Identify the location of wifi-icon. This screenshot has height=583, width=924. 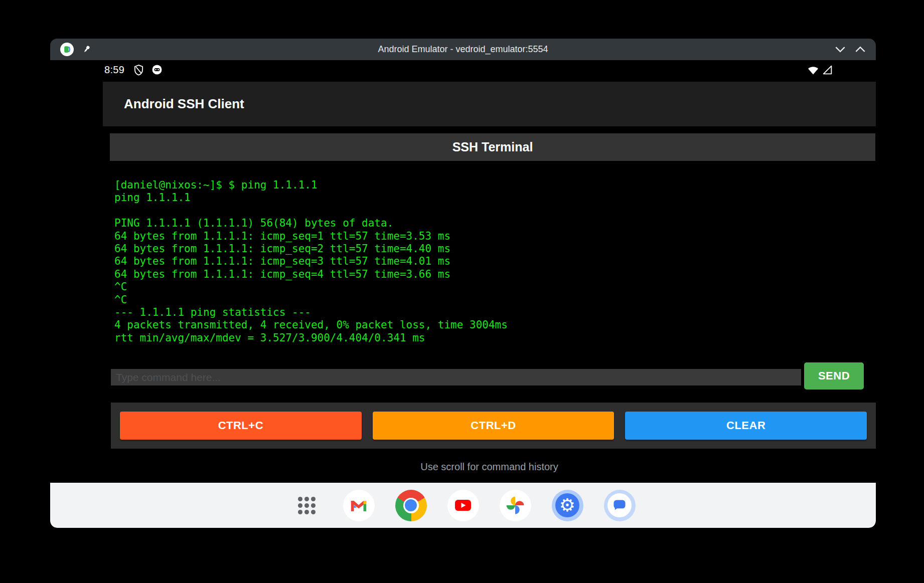
(813, 70).